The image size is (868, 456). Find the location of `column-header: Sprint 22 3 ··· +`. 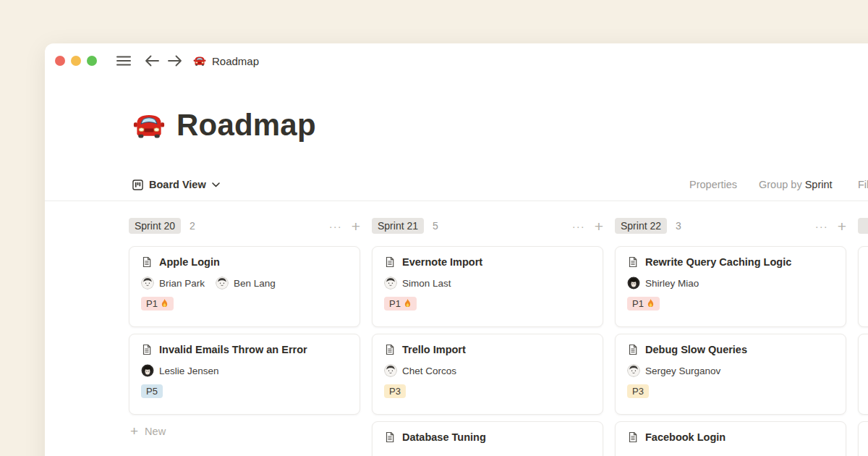

column-header: Sprint 22 3 ··· + is located at coordinates (731, 226).